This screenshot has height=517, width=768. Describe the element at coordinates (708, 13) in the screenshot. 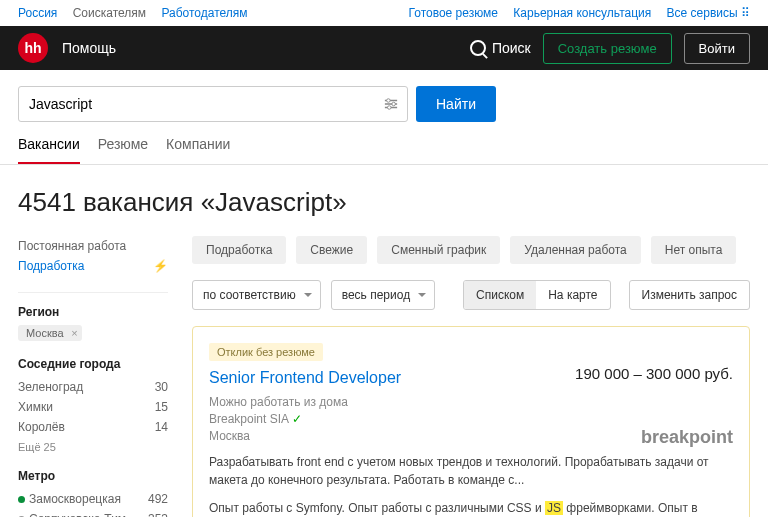

I see `all-services-link: Все сервисы ⠿` at that location.